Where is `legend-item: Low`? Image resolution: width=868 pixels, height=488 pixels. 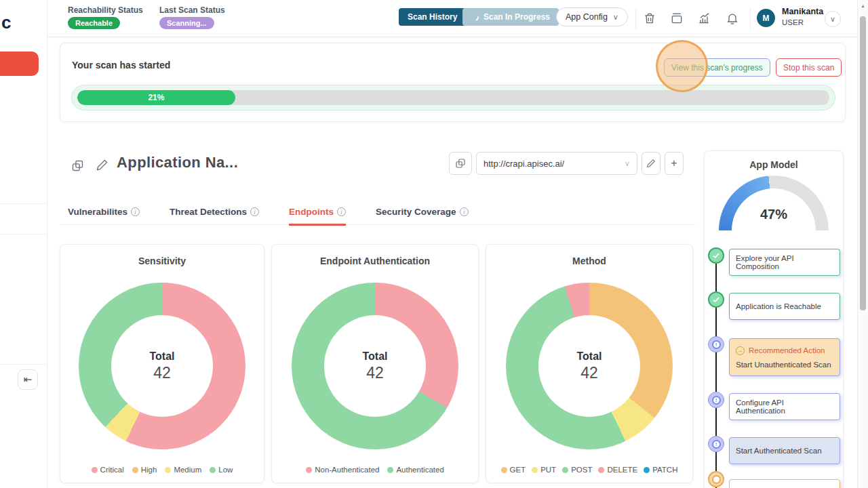 legend-item: Low is located at coordinates (221, 470).